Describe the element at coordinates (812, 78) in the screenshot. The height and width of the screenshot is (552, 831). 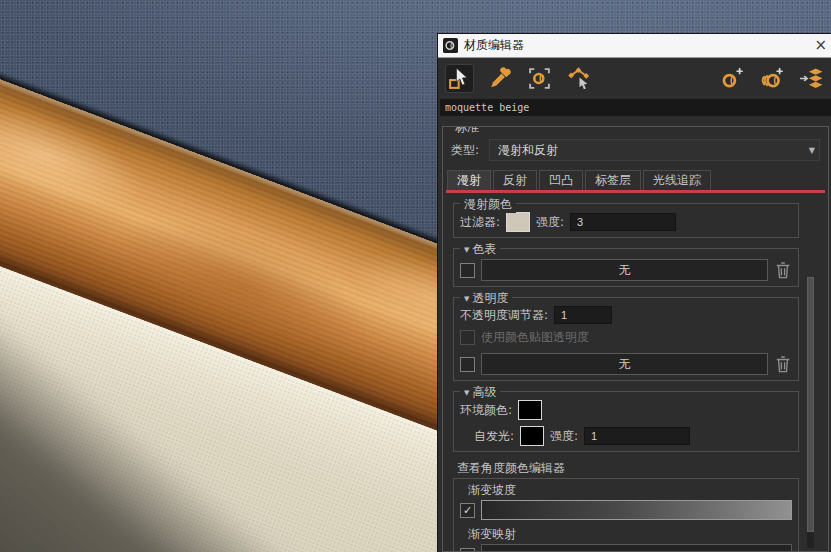
I see `assign-material-to-layer-button` at that location.